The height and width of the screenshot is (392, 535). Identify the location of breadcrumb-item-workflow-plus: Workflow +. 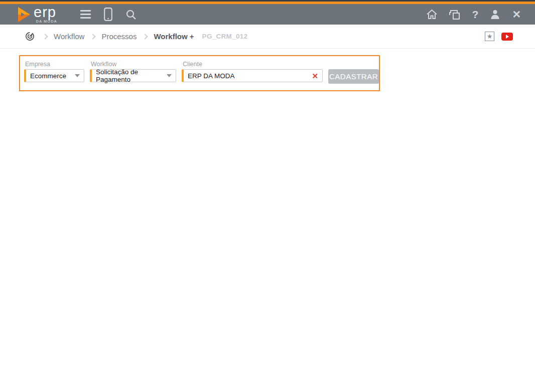
(174, 36).